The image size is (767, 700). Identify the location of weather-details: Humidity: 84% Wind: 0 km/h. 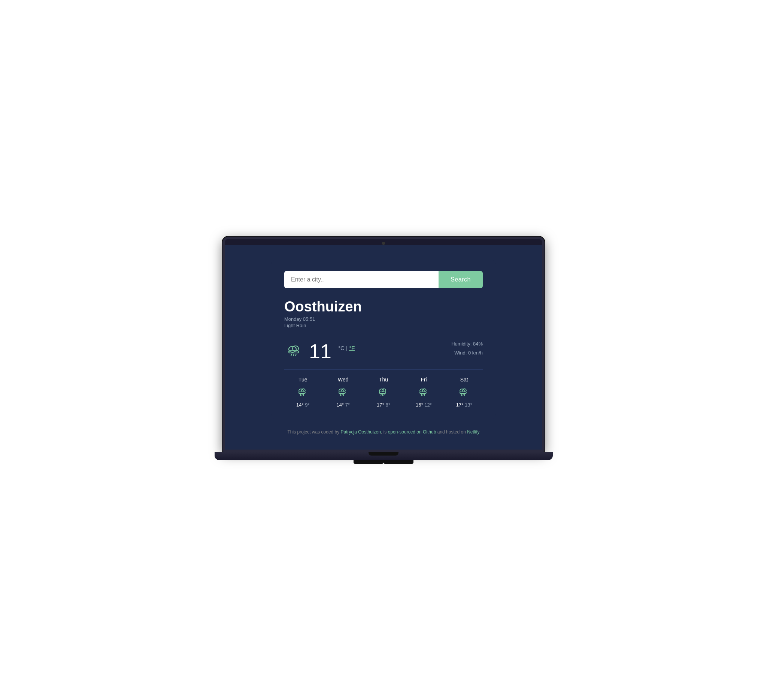
(467, 348).